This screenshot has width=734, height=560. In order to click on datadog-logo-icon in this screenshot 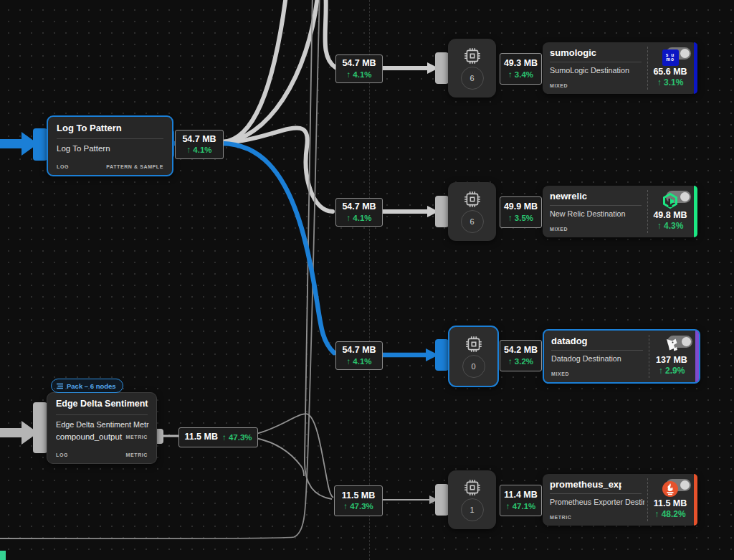, I will do `click(672, 346)`.